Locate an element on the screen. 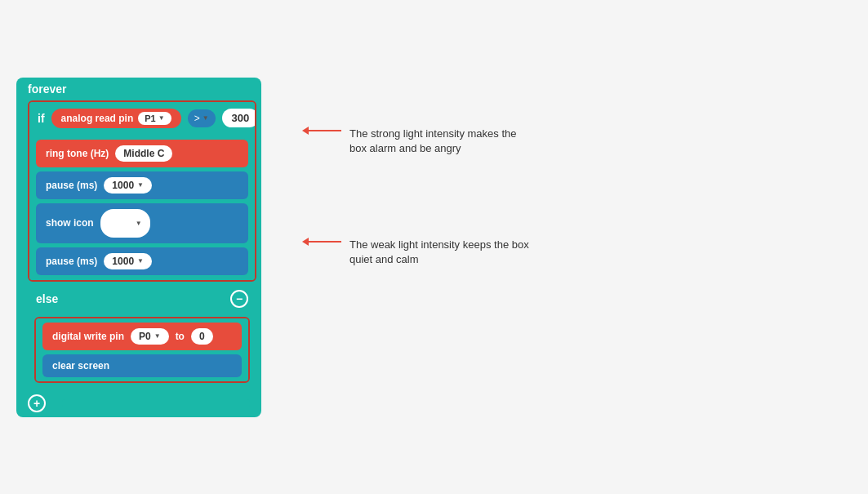  ring-tone-block: ring tone (Hz) Middle C is located at coordinates (142, 154).